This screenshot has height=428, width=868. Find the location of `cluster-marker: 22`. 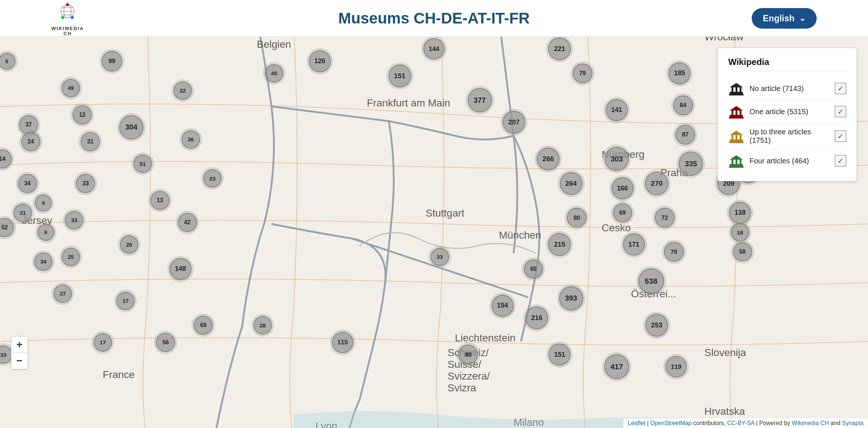

cluster-marker: 22 is located at coordinates (183, 91).